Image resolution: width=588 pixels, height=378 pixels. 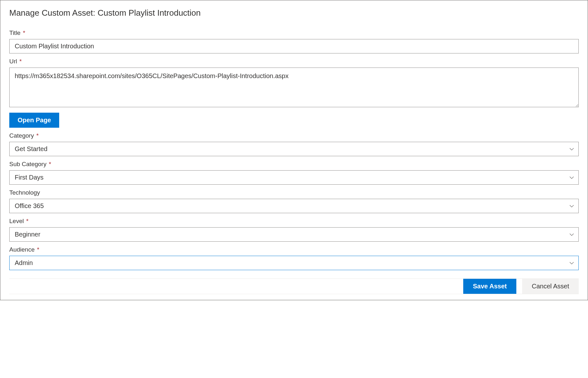 I want to click on audience-label-text: Audience, so click(x=22, y=250).